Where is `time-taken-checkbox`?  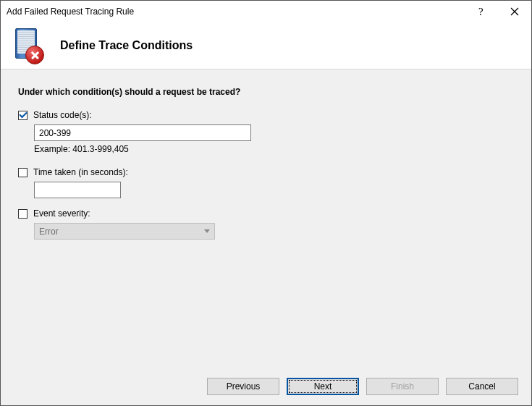
time-taken-checkbox is located at coordinates (23, 172).